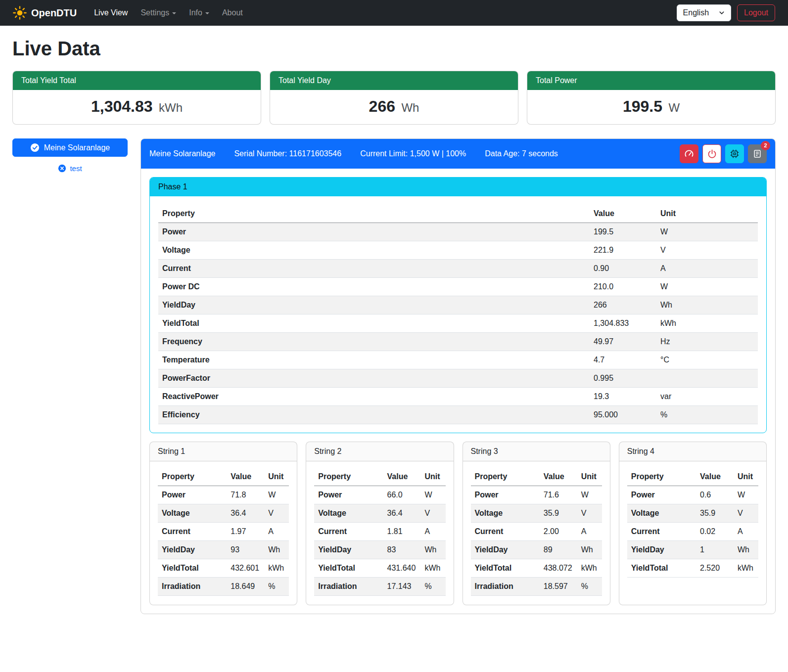 This screenshot has width=788, height=672. What do you see at coordinates (458, 323) in the screenshot?
I see `table-row: YieldTotal1,304.833kWh` at bounding box center [458, 323].